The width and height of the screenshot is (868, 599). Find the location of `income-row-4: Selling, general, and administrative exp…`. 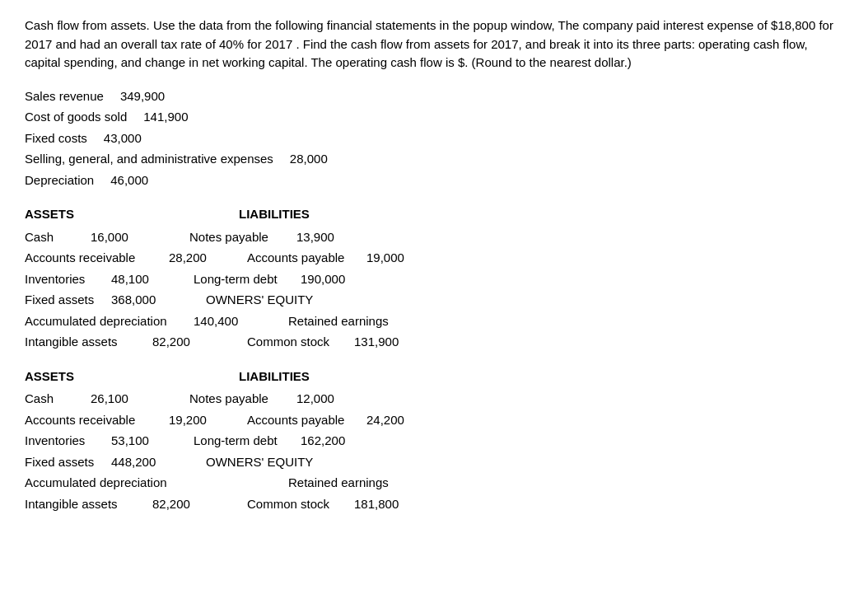

income-row-4: Selling, general, and administrative exp… is located at coordinates (434, 159).